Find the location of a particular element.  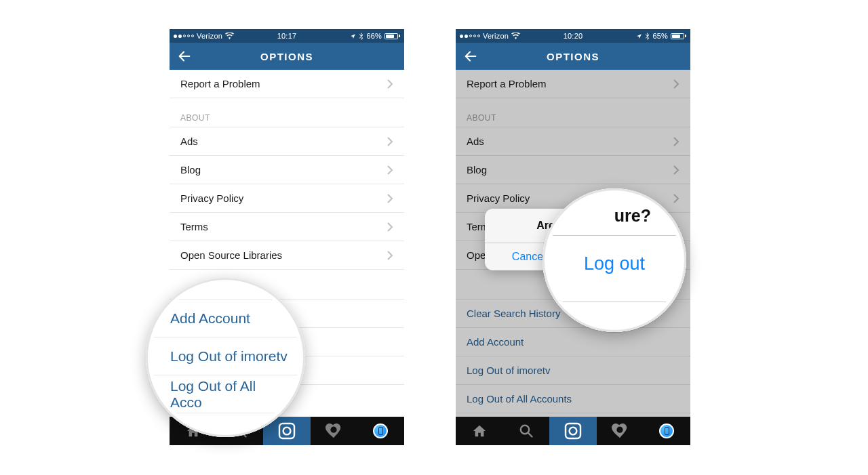

battery-percent-label: 66% is located at coordinates (374, 36).